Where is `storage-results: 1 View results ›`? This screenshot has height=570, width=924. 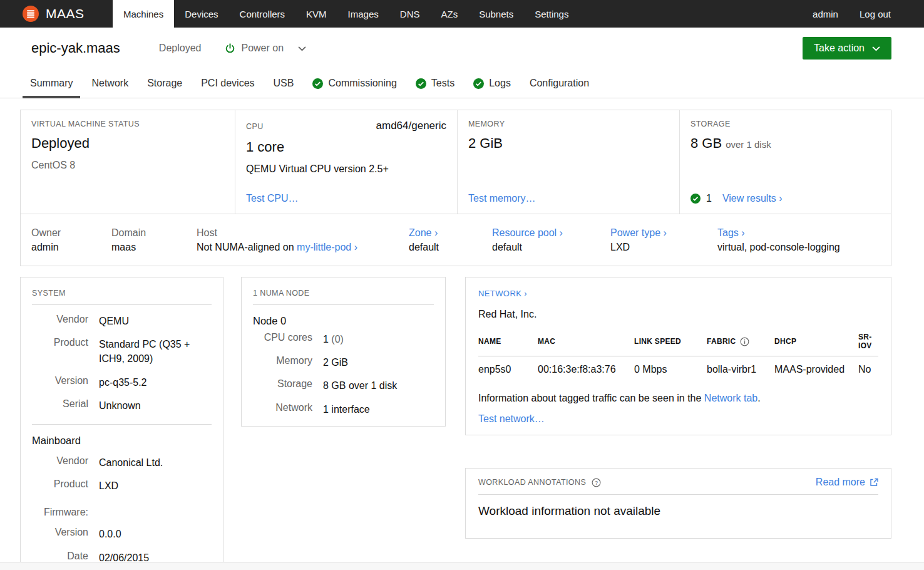
storage-results: 1 View results › is located at coordinates (785, 199).